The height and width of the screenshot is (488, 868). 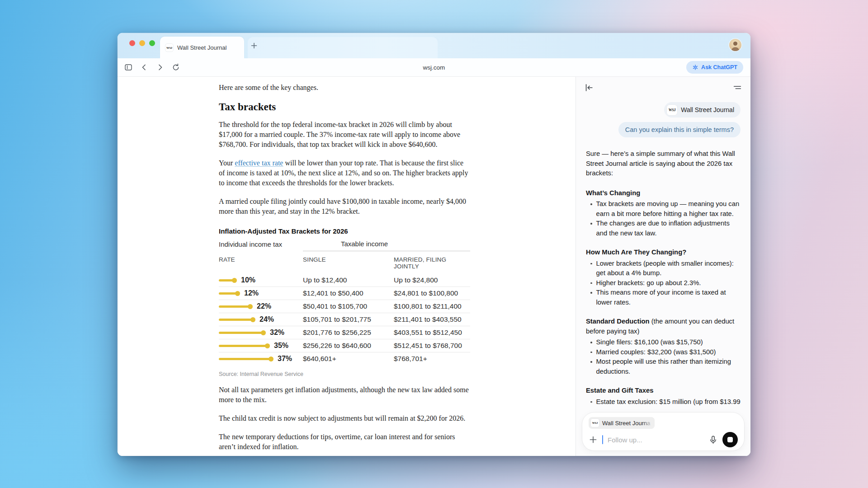 I want to click on chevron-left-icon, so click(x=144, y=67).